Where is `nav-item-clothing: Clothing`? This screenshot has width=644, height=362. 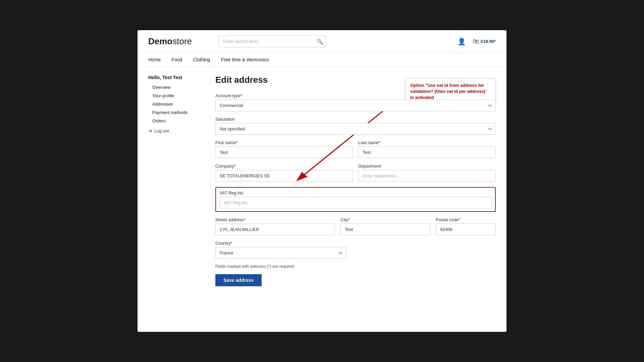
nav-item-clothing: Clothing is located at coordinates (201, 60).